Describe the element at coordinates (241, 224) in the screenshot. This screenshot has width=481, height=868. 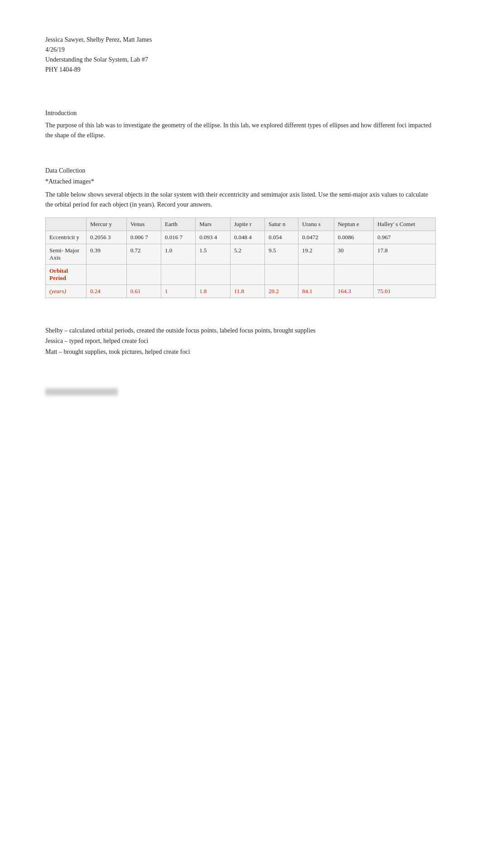
I see `table-header-row: Mercur y Venus Earth Mars Jupite r Satur…` at that location.